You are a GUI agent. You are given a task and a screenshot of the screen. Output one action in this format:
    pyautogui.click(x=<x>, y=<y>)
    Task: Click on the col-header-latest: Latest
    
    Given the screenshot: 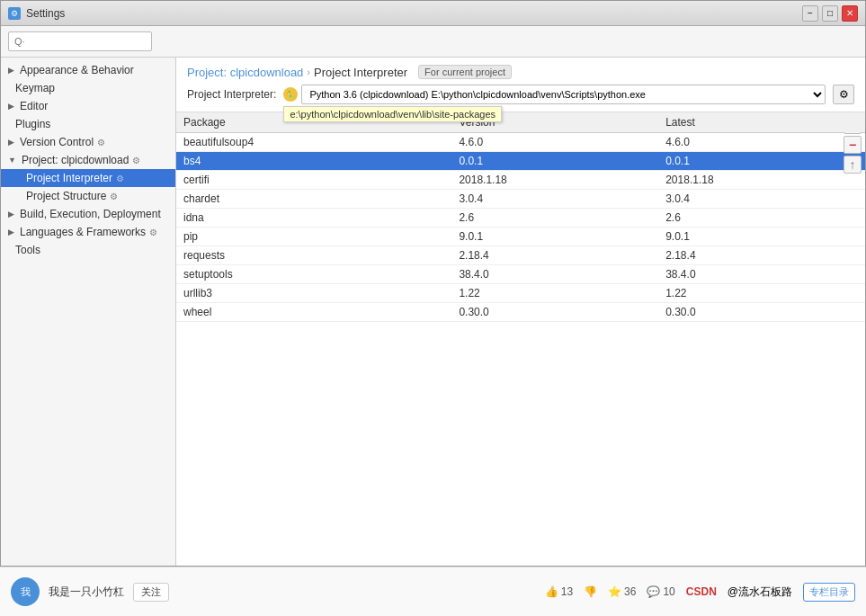 What is the action you would take?
    pyautogui.click(x=762, y=122)
    